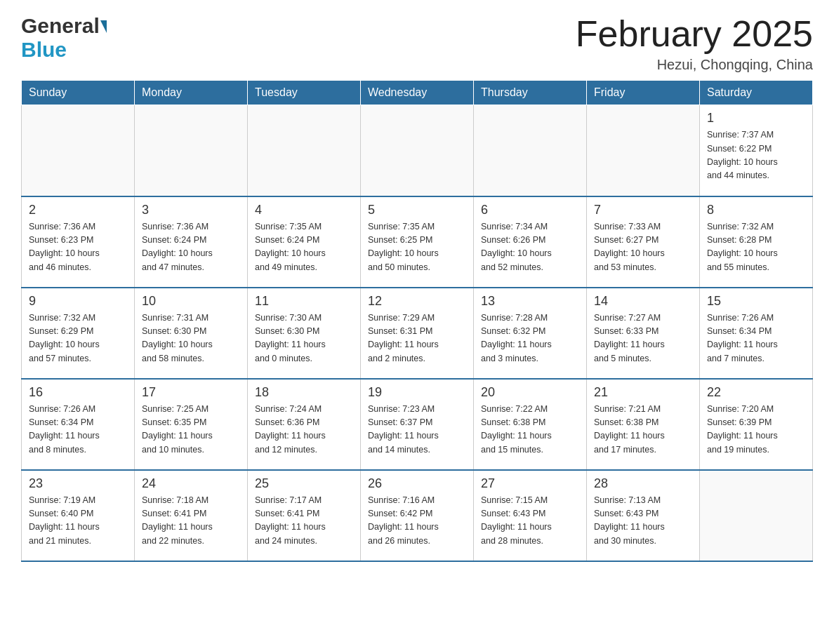 The width and height of the screenshot is (834, 644). Describe the element at coordinates (417, 333) in the screenshot. I see `calendar-day-cell: 12Sunrise: 7:29 AMSunset: 6:31 PMDayligh…` at that location.